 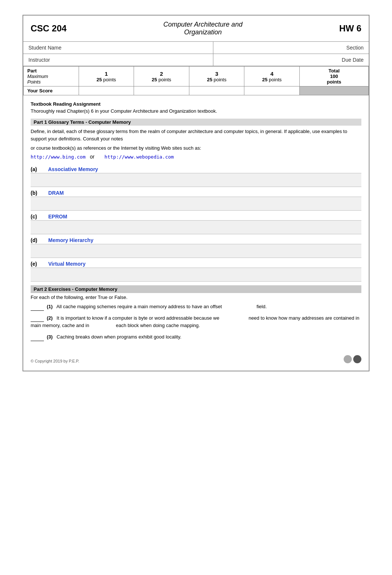 What do you see at coordinates (196, 81) in the screenshot?
I see `score-table: Part Maximum Points 1 25 points 2 25 poi…` at bounding box center [196, 81].